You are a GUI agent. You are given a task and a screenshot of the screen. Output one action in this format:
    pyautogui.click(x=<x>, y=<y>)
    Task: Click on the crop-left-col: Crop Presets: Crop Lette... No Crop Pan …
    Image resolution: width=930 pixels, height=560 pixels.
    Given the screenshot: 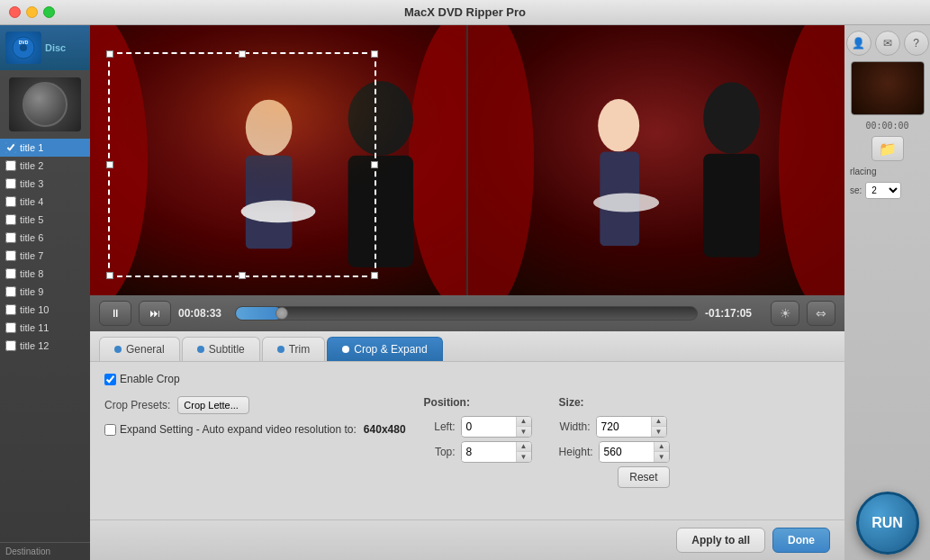 What is the action you would take?
    pyautogui.click(x=256, y=442)
    